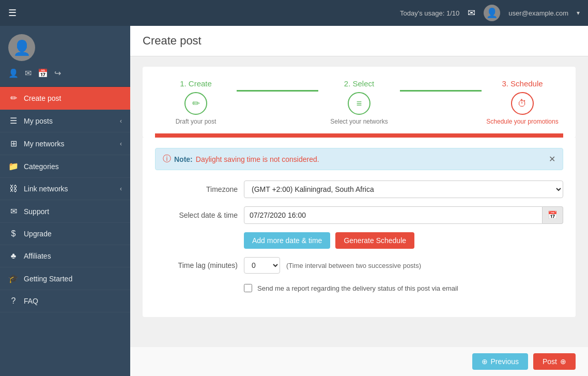  Describe the element at coordinates (58, 73) in the screenshot. I see `profile-logout-icon: ↪` at that location.